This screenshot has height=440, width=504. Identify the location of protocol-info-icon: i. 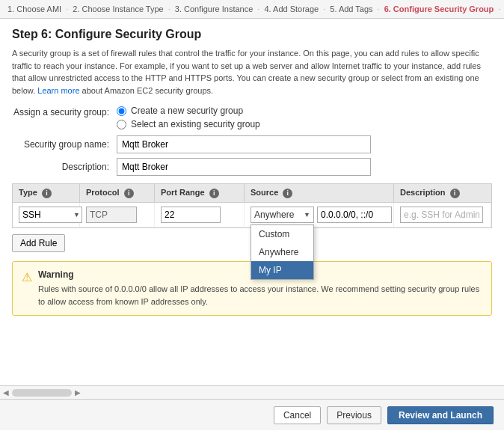
(129, 193).